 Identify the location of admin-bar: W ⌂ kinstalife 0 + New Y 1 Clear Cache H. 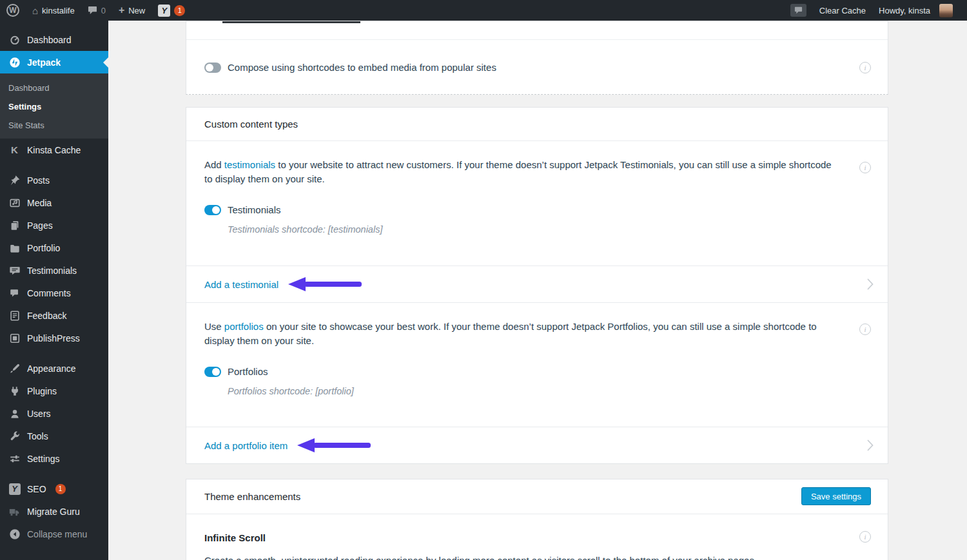
(484, 10).